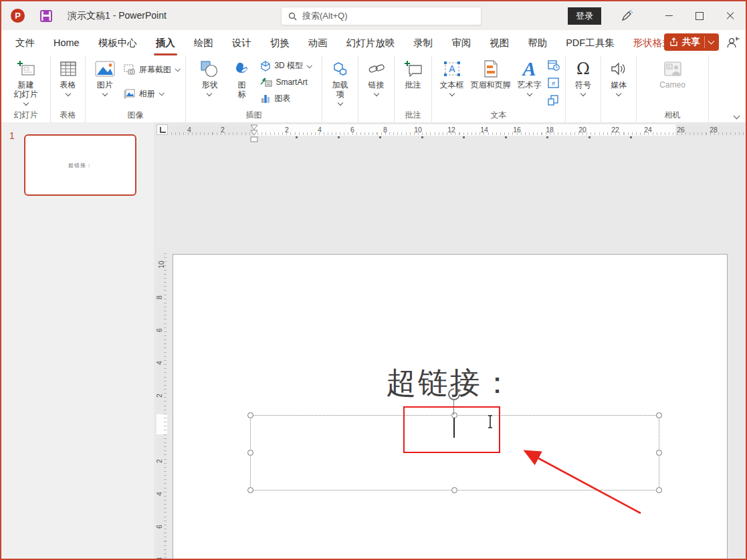  What do you see at coordinates (499, 89) in the screenshot?
I see `group-text: A 文本框` at bounding box center [499, 89].